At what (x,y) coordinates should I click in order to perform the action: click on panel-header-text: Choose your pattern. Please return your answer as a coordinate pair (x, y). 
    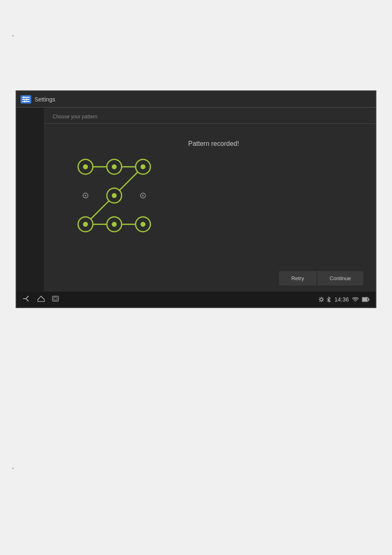
    Looking at the image, I should click on (75, 117).